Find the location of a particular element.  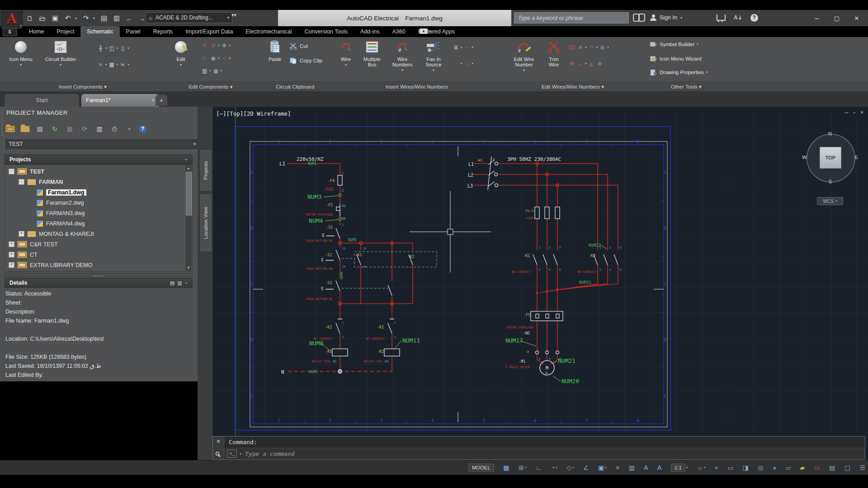

wcs-selector: WCS▾ is located at coordinates (830, 201).